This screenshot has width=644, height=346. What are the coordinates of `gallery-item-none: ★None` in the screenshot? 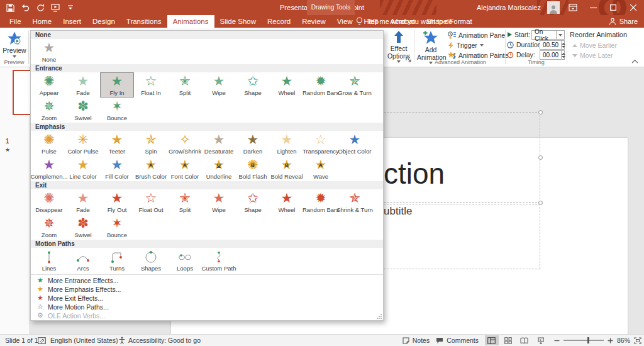 It's located at (49, 52).